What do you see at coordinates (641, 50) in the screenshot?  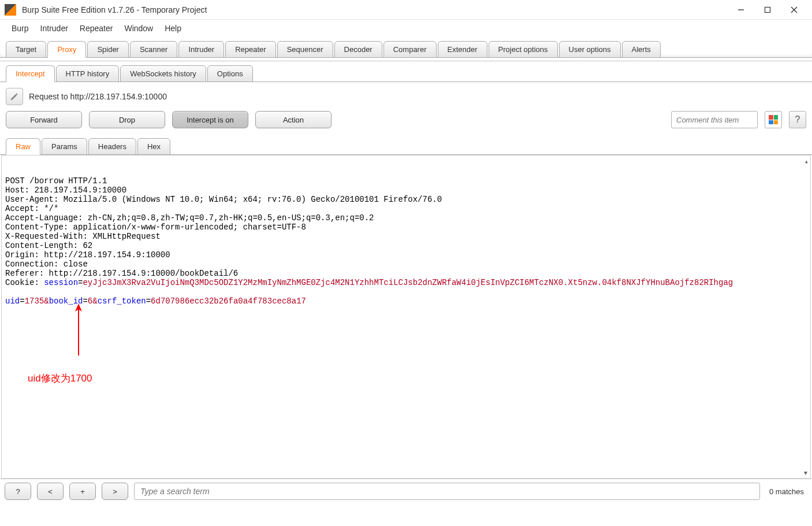 I see `tab-alerts: Alerts` at bounding box center [641, 50].